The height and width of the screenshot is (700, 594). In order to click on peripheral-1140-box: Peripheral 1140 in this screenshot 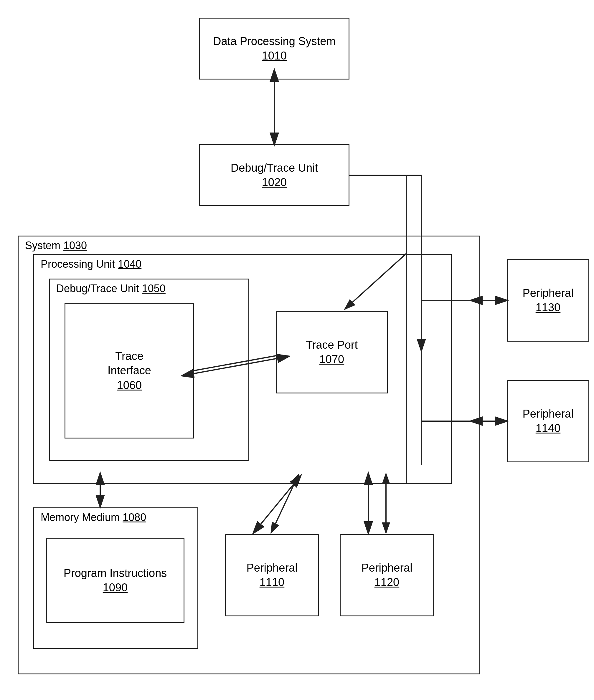, I will do `click(548, 421)`.